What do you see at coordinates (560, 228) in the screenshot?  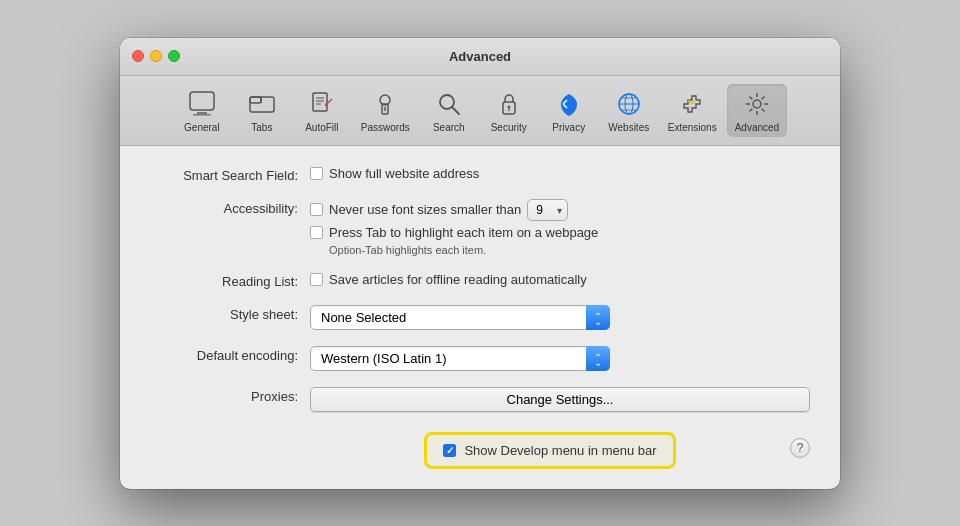 I see `accessibility-control: Never use font sizes smaller than 9 Pres…` at bounding box center [560, 228].